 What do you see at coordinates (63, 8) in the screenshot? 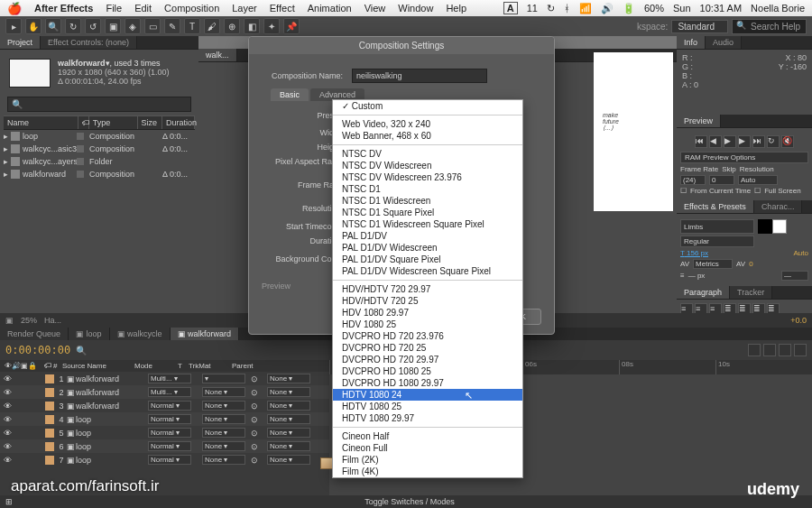
I see `app-menu: After Effects` at bounding box center [63, 8].